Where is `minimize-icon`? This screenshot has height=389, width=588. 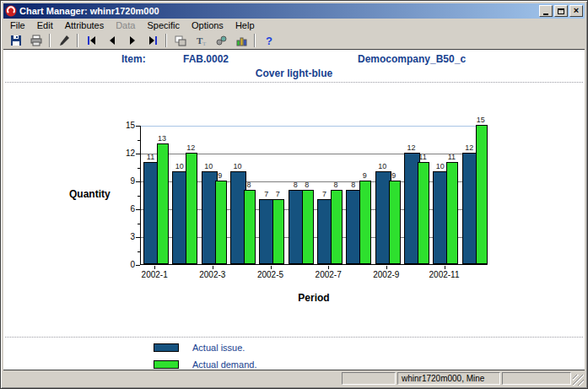
minimize-icon is located at coordinates (546, 14).